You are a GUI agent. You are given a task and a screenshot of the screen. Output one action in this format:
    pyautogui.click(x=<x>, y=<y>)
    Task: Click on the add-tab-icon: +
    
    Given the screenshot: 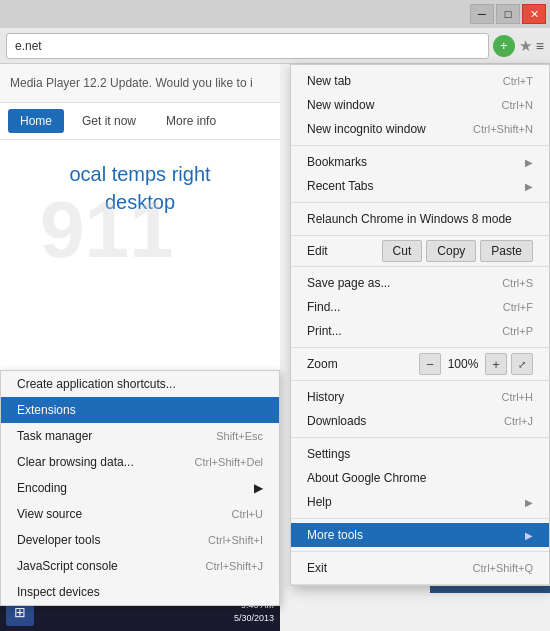 What is the action you would take?
    pyautogui.click(x=504, y=46)
    